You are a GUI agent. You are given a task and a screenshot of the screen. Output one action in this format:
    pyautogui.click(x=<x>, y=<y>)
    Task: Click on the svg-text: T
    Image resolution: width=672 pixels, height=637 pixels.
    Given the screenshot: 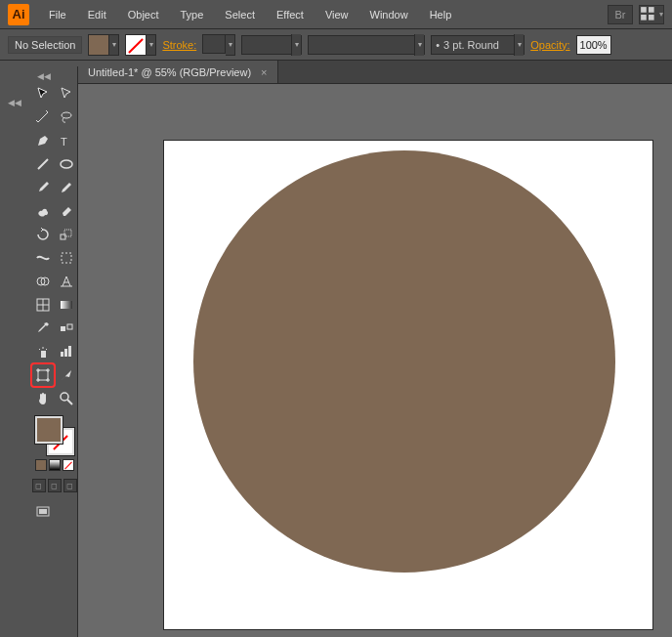 What is the action you would take?
    pyautogui.click(x=64, y=142)
    